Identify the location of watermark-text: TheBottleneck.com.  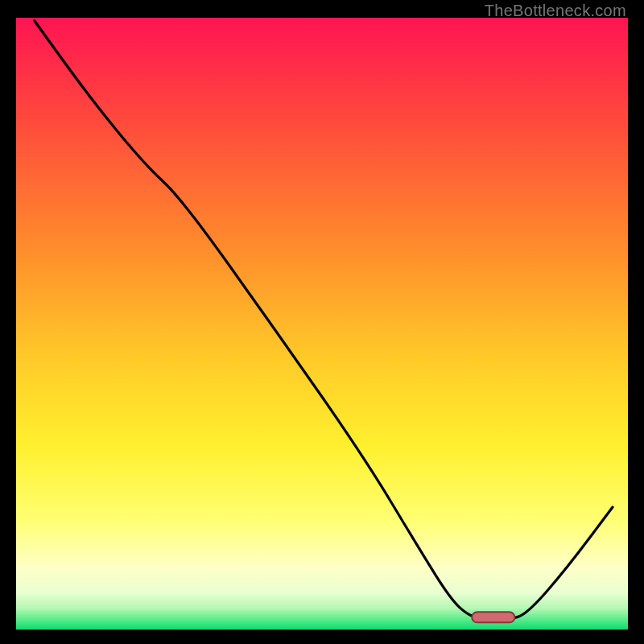
(555, 11).